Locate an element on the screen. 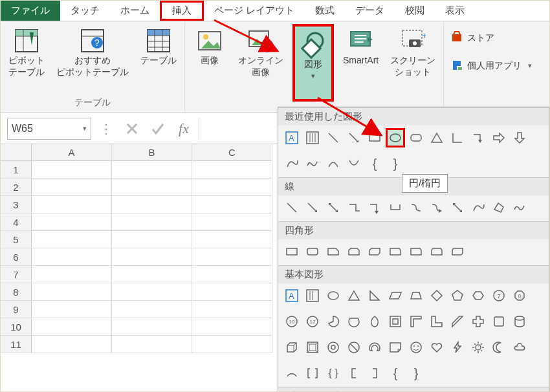  shape-lightning is located at coordinates (457, 347).